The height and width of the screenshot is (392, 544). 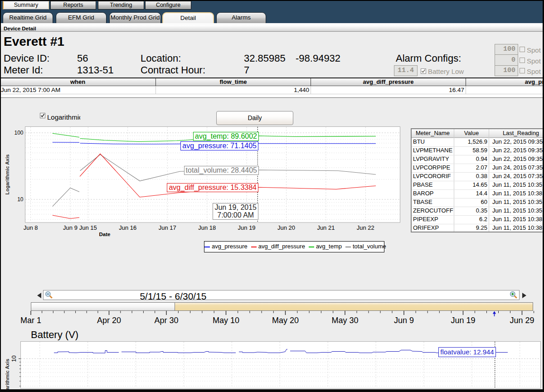 I want to click on svg-text: 100, so click(x=19, y=133).